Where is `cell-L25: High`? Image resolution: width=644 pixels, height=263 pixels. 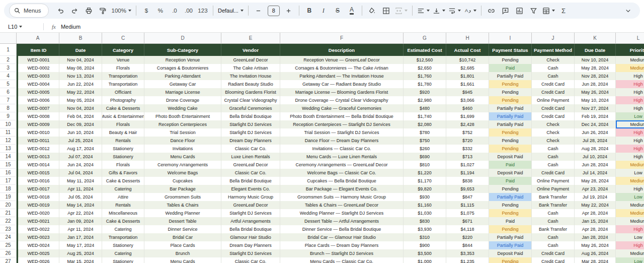 cell-L25: High is located at coordinates (630, 245).